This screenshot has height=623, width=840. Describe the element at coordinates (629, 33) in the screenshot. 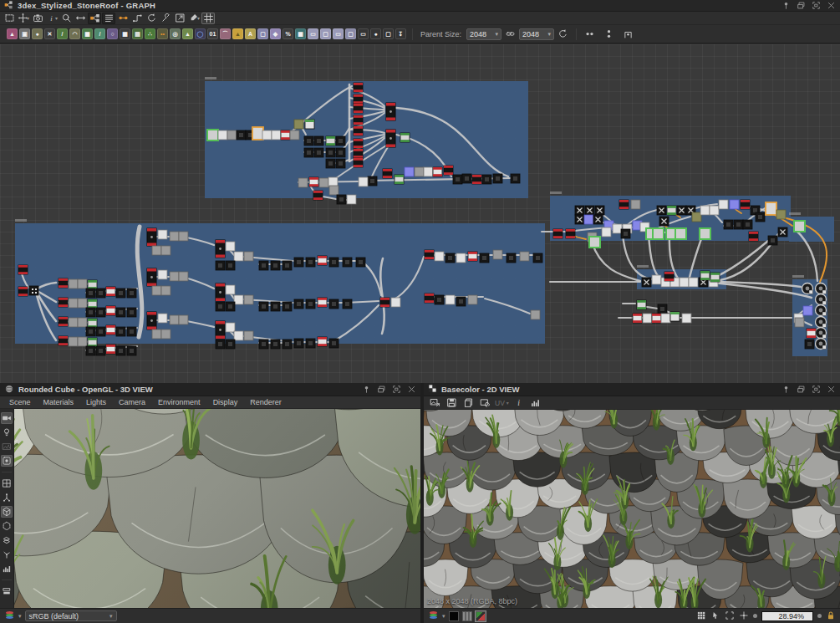

I see `snap-align-icon` at that location.